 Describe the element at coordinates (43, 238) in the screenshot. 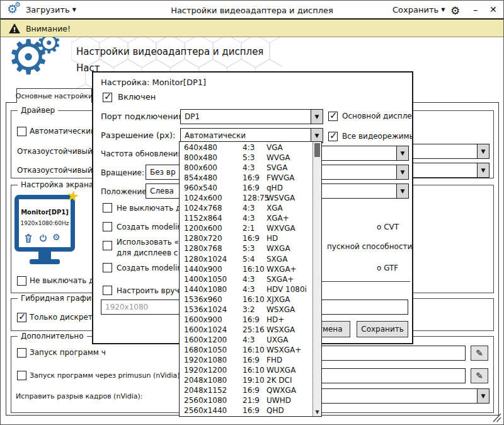

I see `power-icon` at that location.